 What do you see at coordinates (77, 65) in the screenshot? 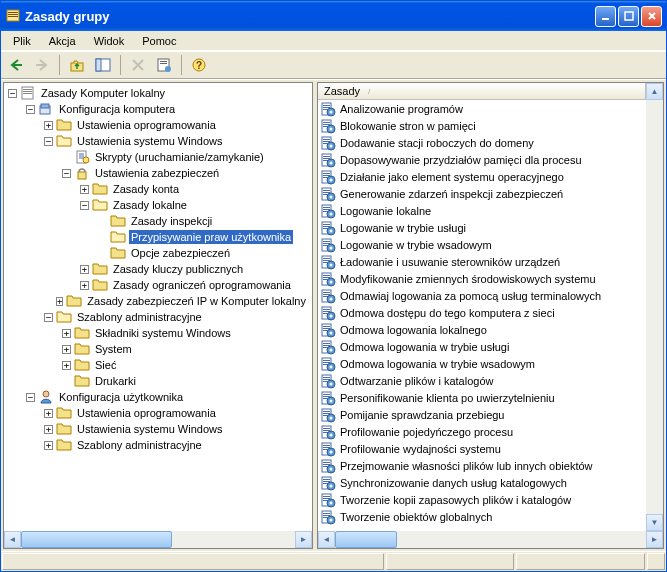
I see `up-button` at bounding box center [77, 65].